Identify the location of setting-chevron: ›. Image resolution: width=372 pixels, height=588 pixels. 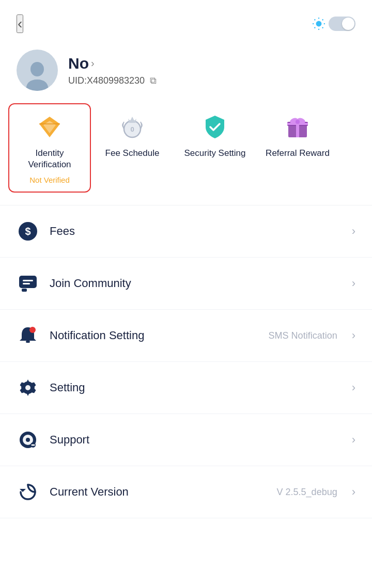
(353, 388).